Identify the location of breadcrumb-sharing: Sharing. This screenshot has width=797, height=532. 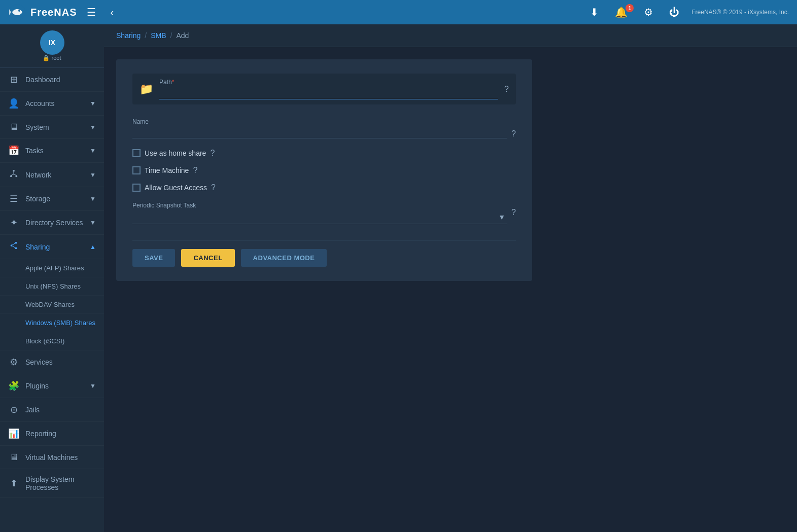
(128, 36).